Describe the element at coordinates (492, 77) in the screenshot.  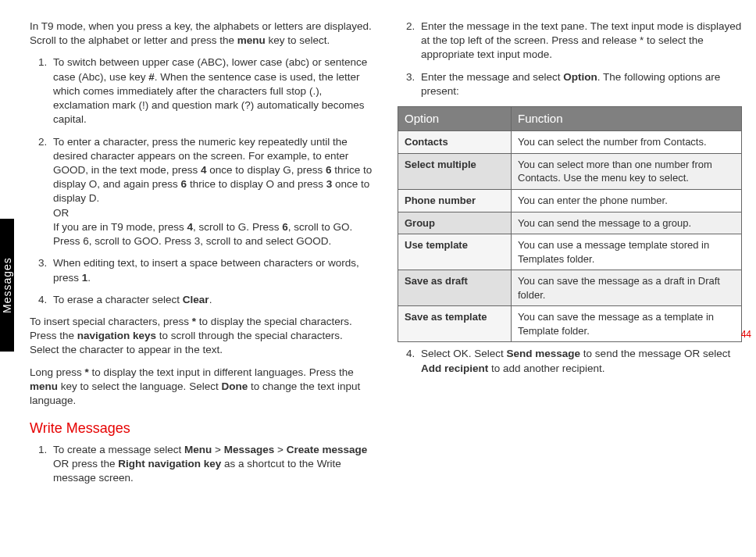
I see `text: Enter the message and select` at that location.